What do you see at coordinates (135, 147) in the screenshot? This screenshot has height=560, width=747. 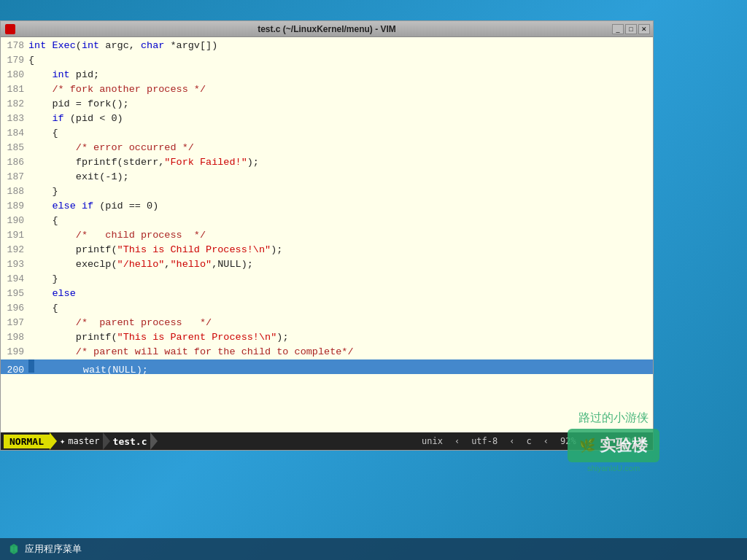 I see `token-cmt: /* error occurred */` at bounding box center [135, 147].